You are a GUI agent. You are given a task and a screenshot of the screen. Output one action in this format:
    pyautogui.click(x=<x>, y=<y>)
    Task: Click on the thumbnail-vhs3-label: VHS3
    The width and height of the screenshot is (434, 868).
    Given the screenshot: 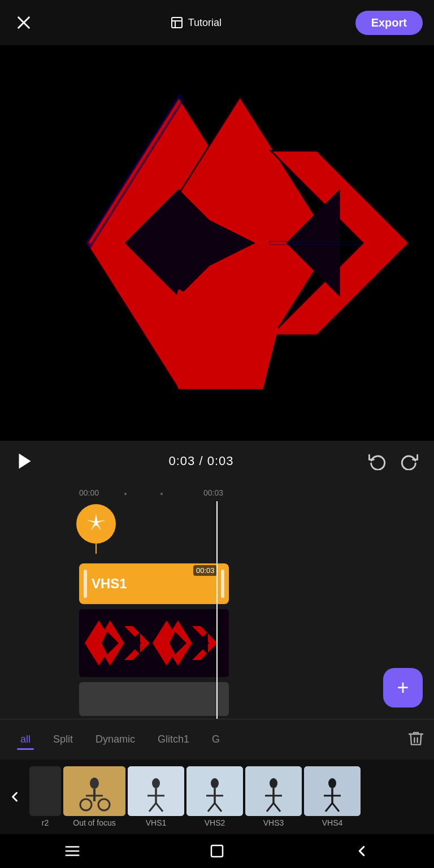 What is the action you would take?
    pyautogui.click(x=274, y=823)
    